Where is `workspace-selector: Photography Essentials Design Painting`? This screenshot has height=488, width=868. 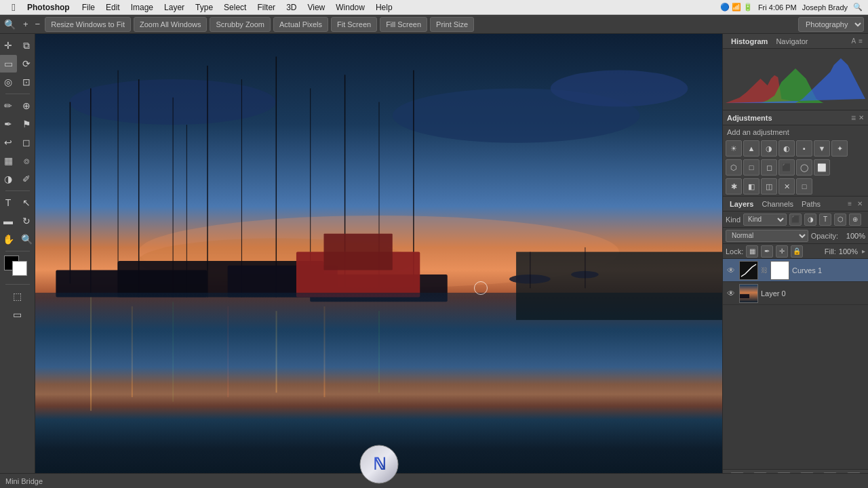 workspace-selector: Photography Essentials Design Painting is located at coordinates (831, 24).